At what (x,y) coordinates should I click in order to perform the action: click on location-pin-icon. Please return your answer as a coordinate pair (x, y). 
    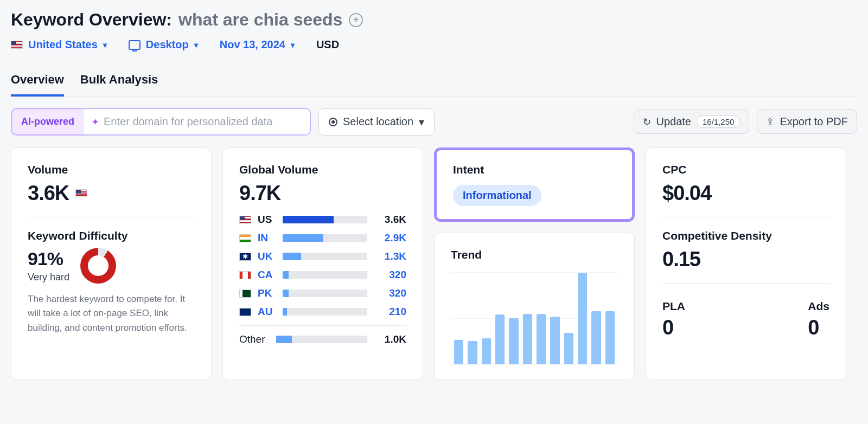
    Looking at the image, I should click on (333, 122).